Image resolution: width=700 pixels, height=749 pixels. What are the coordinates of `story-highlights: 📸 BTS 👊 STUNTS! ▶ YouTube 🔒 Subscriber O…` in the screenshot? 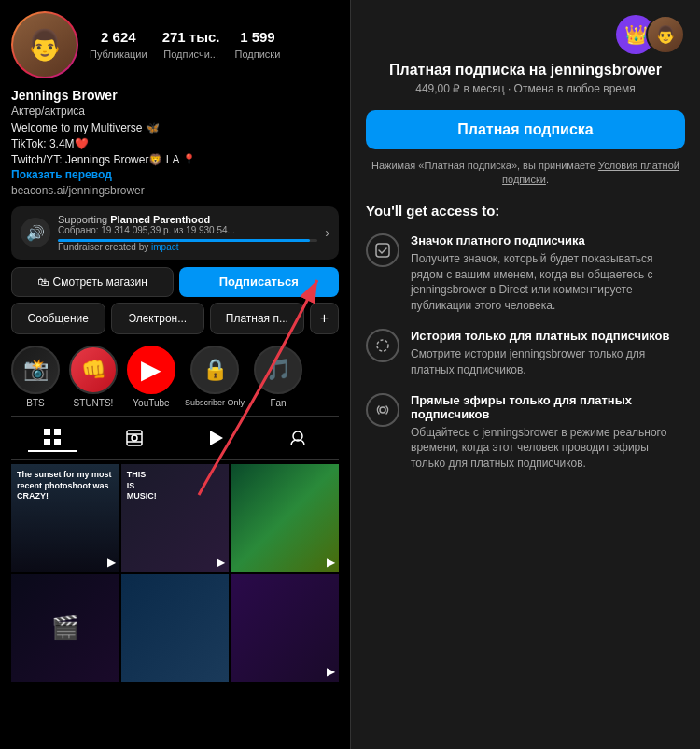 It's located at (175, 377).